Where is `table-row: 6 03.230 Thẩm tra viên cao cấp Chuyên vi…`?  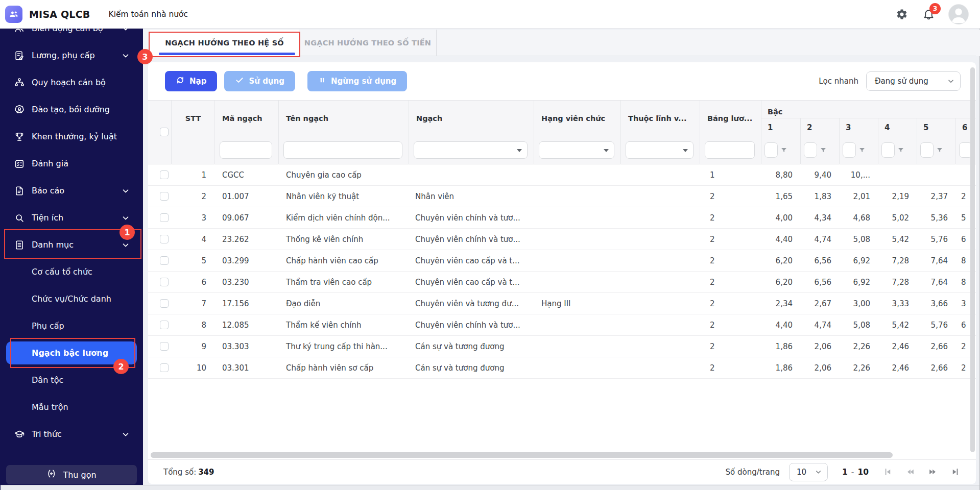
table-row: 6 03.230 Thẩm tra viên cao cấp Chuyên vi… is located at coordinates (562, 282).